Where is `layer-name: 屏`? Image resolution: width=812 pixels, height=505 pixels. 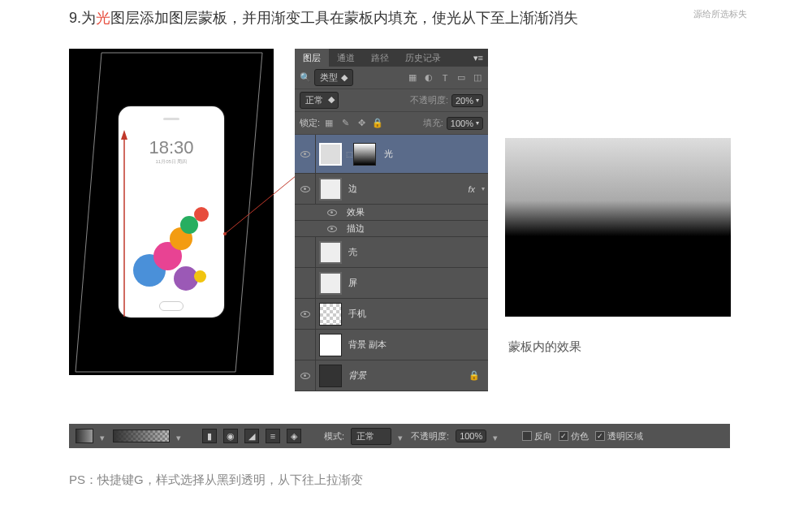 layer-name: 屏 is located at coordinates (352, 283).